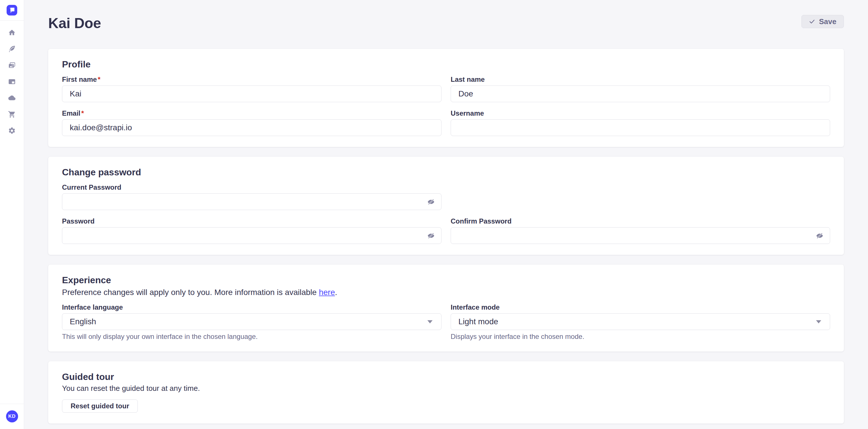  What do you see at coordinates (640, 221) in the screenshot?
I see `confirm-password-label: Confirm Password` at bounding box center [640, 221].